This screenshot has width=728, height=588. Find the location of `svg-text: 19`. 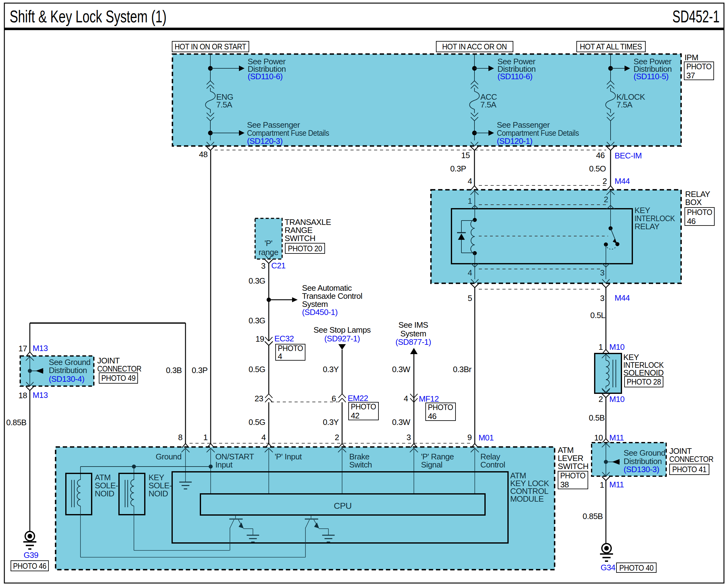

svg-text: 19 is located at coordinates (260, 339).